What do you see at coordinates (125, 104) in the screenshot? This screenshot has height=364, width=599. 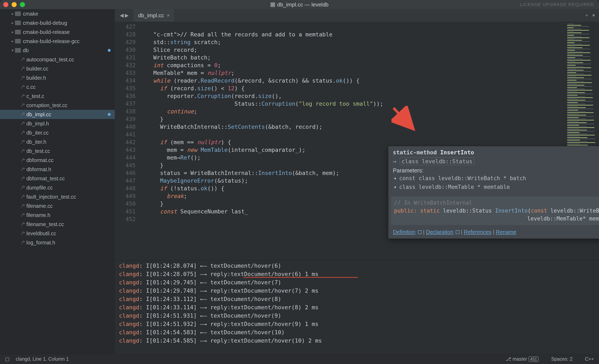 I see `line-number: 437` at bounding box center [125, 104].